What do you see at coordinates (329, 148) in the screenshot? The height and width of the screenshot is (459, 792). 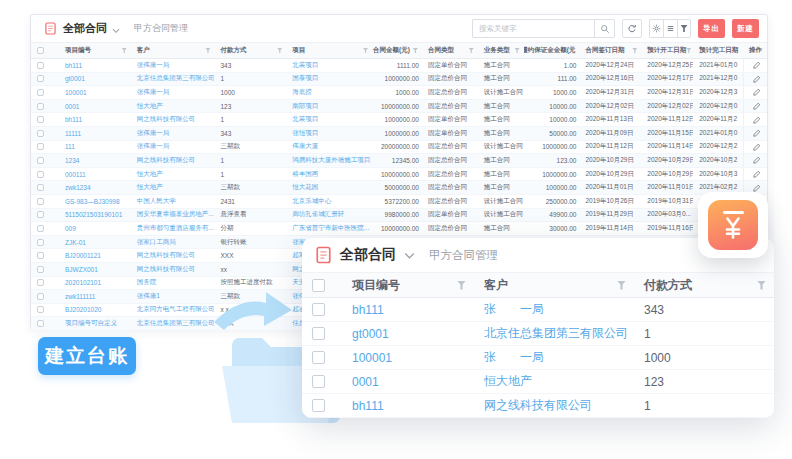 I see `cell: 伟康大厦` at bounding box center [329, 148].